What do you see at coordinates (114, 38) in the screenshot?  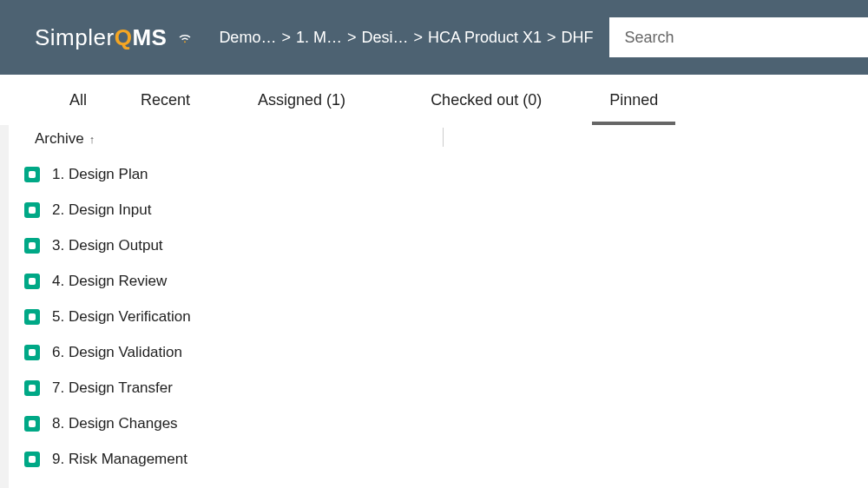 I see `app-logo: SimplerQMS` at bounding box center [114, 38].